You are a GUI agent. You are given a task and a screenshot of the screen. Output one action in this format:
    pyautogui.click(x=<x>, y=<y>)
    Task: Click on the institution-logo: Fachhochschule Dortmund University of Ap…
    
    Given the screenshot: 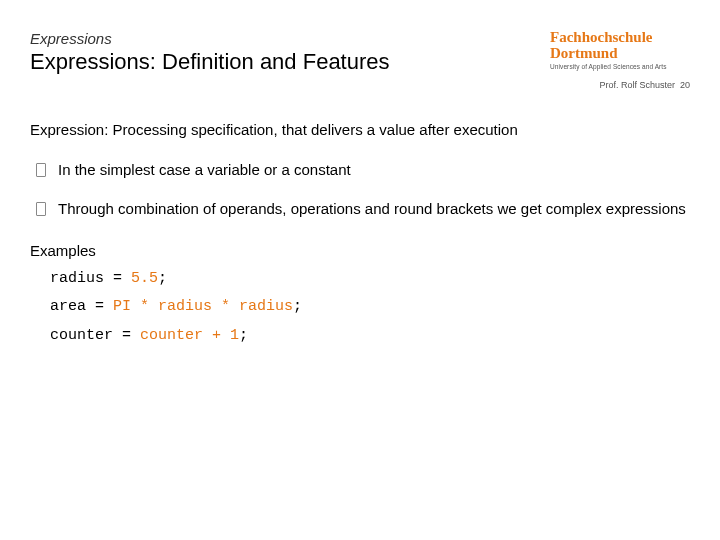 What is the action you would take?
    pyautogui.click(x=620, y=50)
    